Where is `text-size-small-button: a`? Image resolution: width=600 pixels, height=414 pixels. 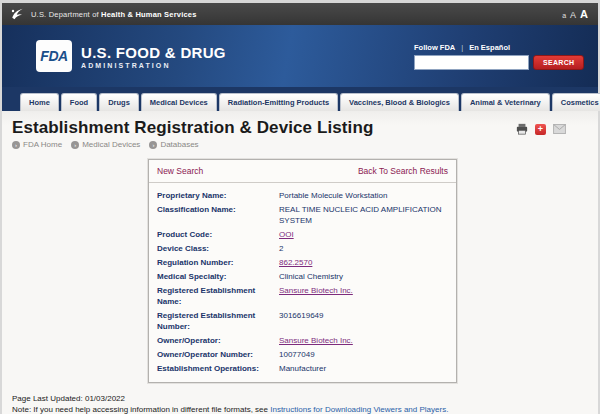
text-size-small-button: a is located at coordinates (564, 16).